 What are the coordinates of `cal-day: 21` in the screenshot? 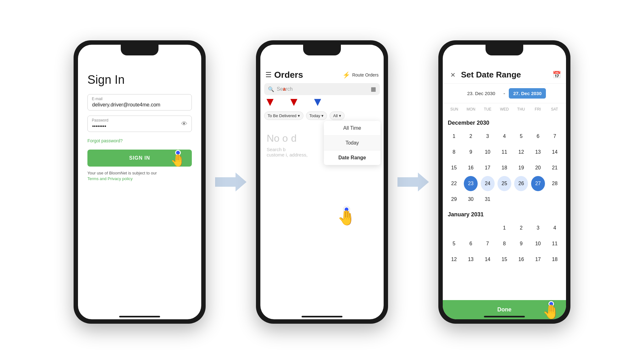 It's located at (555, 168).